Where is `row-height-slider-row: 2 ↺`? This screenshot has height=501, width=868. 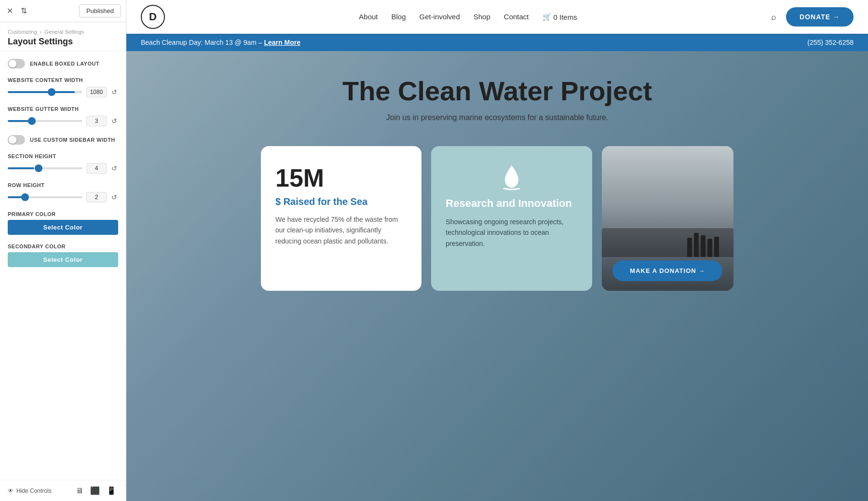
row-height-slider-row: 2 ↺ is located at coordinates (63, 197).